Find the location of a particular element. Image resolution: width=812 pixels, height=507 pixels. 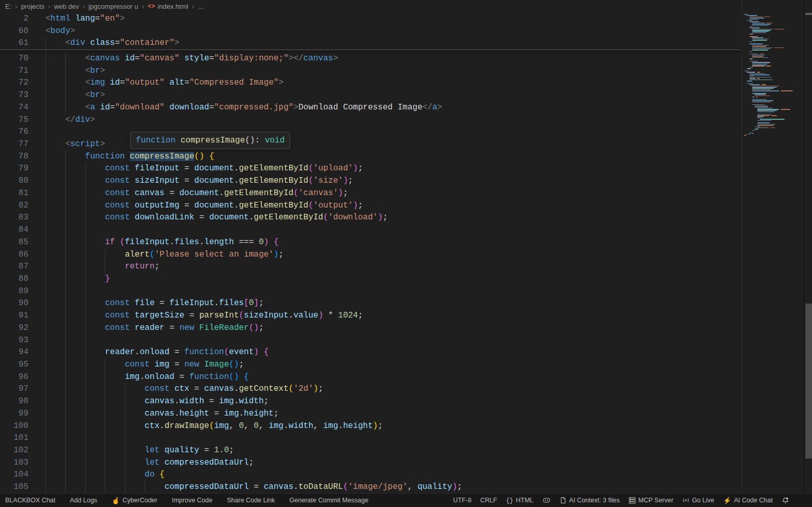

line-number: 76 is located at coordinates (14, 132).